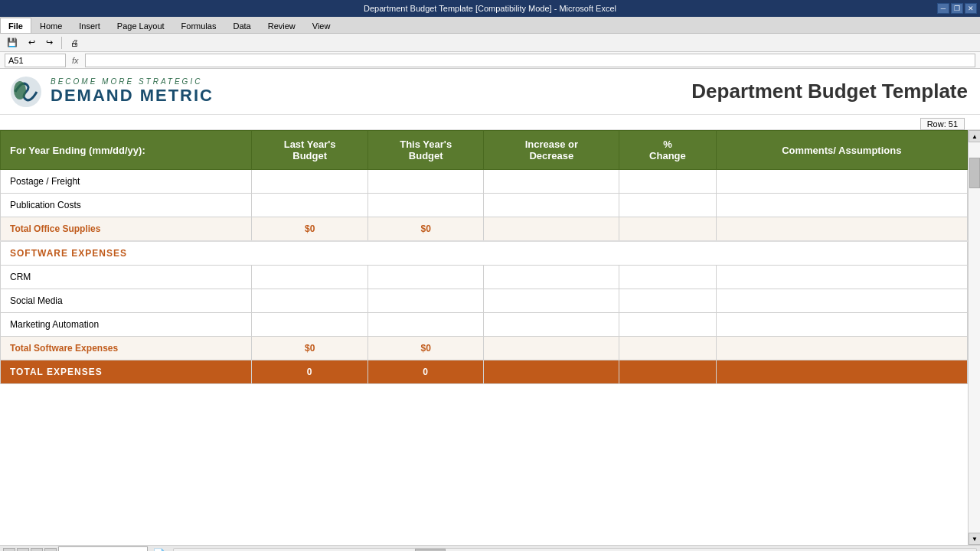 The image size is (980, 551). Describe the element at coordinates (530, 60) in the screenshot. I see `formula-input` at that location.